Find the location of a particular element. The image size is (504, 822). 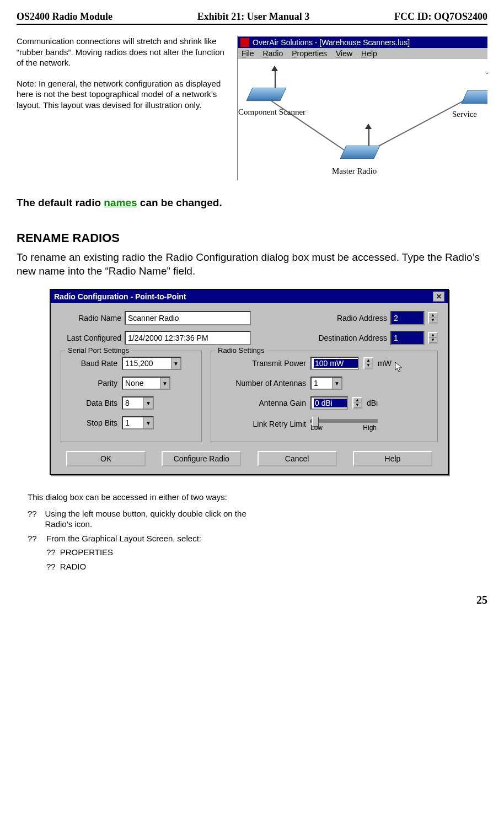

app-icon is located at coordinates (245, 42).